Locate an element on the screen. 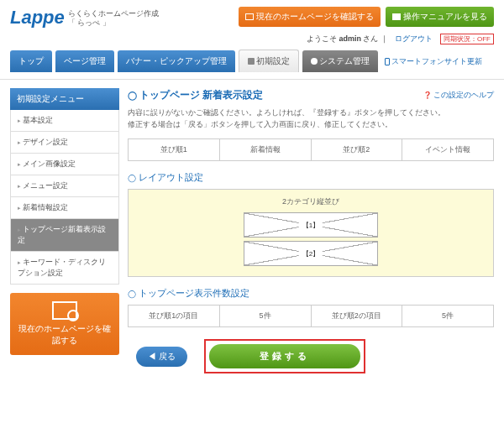 The image size is (504, 423). order-tabs: 並び順1 新着情報 並び順2 イベント情報 is located at coordinates (311, 149).